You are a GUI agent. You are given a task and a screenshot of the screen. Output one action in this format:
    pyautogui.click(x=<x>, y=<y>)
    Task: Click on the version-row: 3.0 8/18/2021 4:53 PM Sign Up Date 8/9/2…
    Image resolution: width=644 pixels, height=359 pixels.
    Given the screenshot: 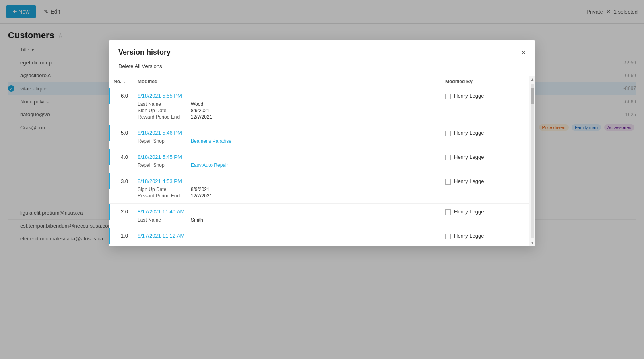 What is the action you would take?
    pyautogui.click(x=319, y=189)
    